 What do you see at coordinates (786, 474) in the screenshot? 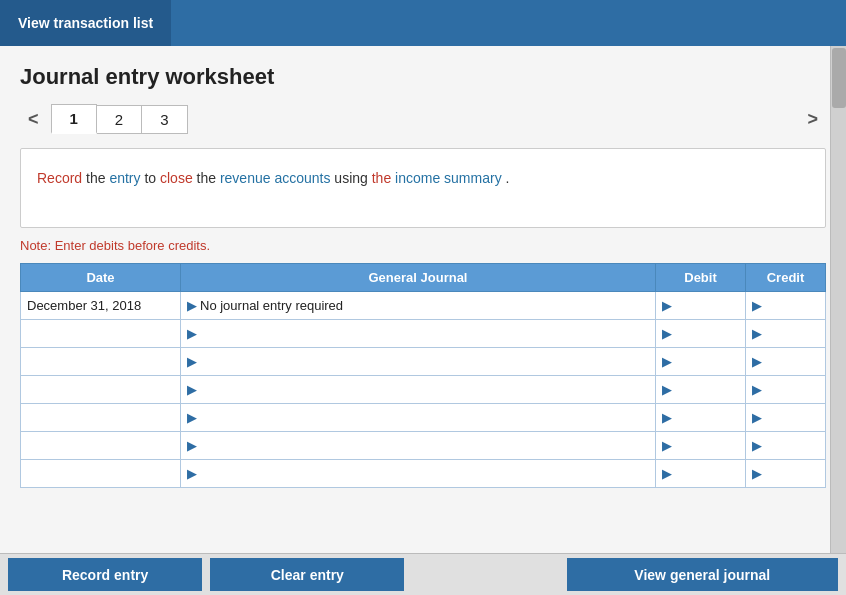
I see `cell-credit-6: ▶` at bounding box center [786, 474].